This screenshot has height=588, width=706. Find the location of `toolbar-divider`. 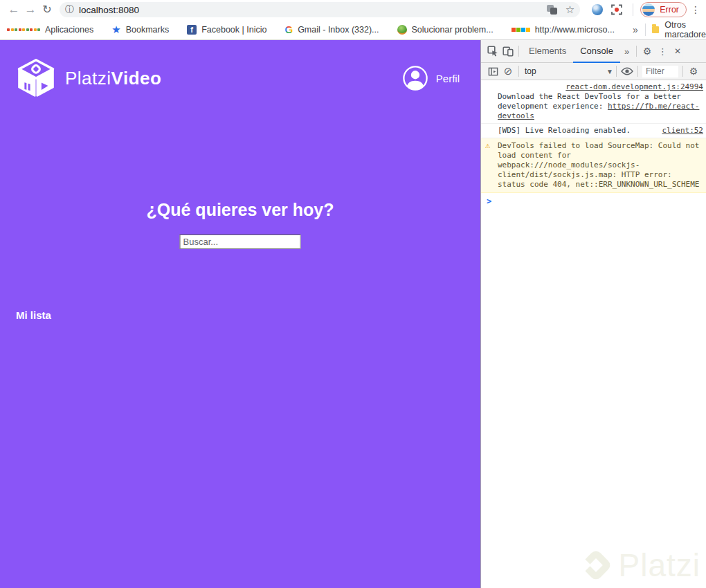

toolbar-divider is located at coordinates (633, 10).